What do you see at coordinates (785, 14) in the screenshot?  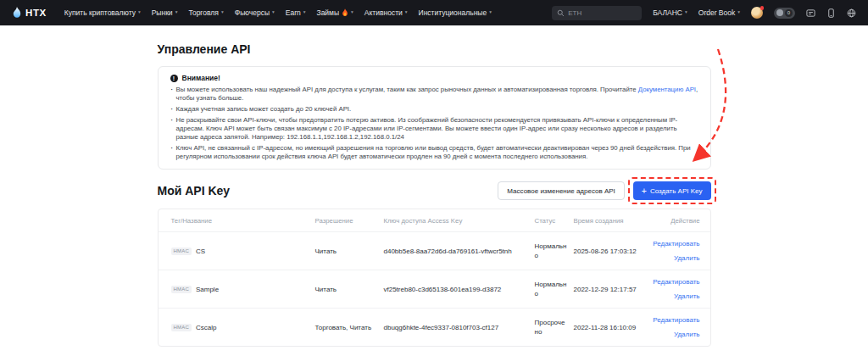 I see `rewards-badge: 0` at bounding box center [785, 14].